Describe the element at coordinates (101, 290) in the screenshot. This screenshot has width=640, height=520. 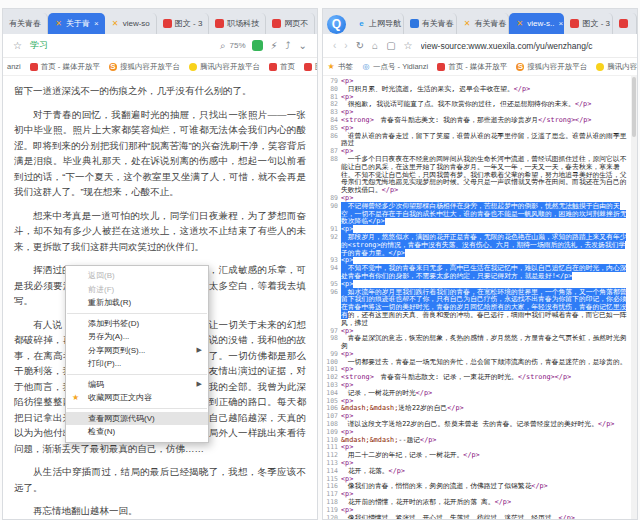
I see `menu-item-label: 前进(F)` at that location.